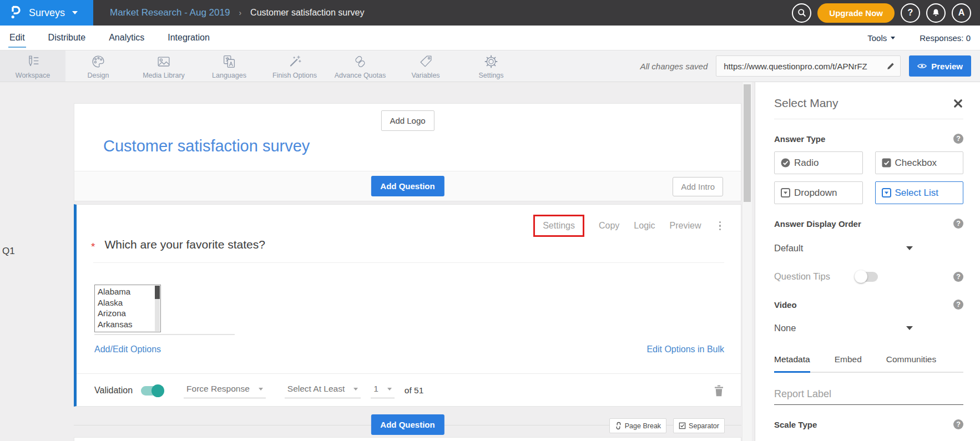  What do you see at coordinates (910, 13) in the screenshot?
I see `help-button: ?` at bounding box center [910, 13].